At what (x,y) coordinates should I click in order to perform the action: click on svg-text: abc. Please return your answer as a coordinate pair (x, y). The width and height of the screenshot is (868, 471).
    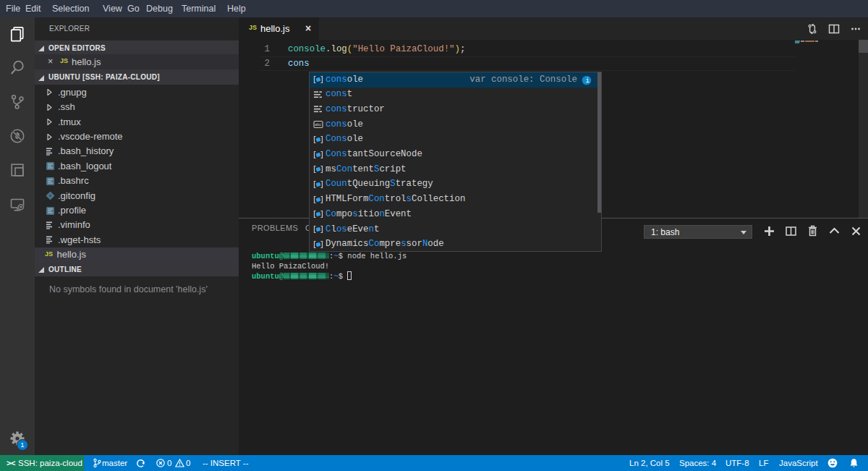
    Looking at the image, I should click on (318, 124).